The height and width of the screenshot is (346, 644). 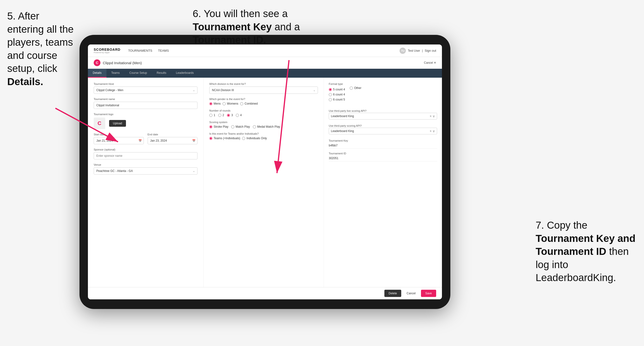 I want to click on teams-group: Is this event for Teams and/or Individua…, so click(x=264, y=136).